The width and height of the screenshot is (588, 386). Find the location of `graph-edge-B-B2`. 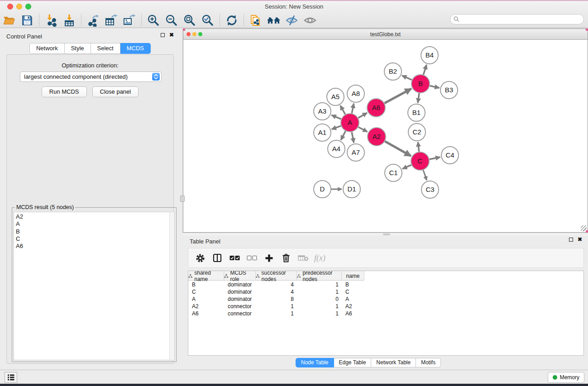

graph-edge-B-B2 is located at coordinates (407, 78).